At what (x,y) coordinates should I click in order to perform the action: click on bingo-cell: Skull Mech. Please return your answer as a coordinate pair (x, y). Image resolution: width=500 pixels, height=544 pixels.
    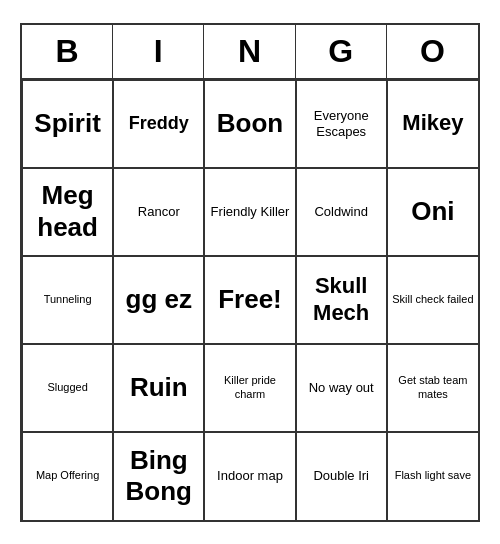
    Looking at the image, I should click on (342, 300).